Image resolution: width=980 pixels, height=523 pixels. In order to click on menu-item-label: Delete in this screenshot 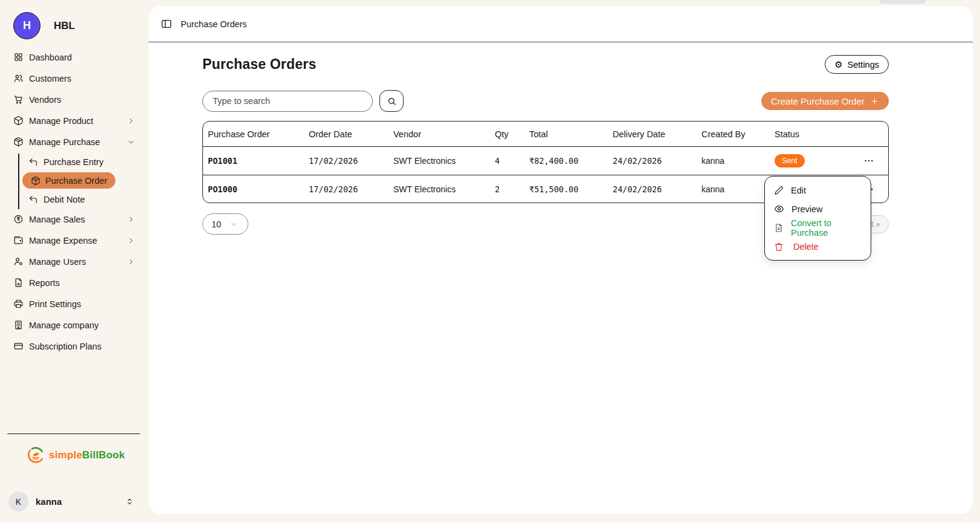, I will do `click(806, 247)`.